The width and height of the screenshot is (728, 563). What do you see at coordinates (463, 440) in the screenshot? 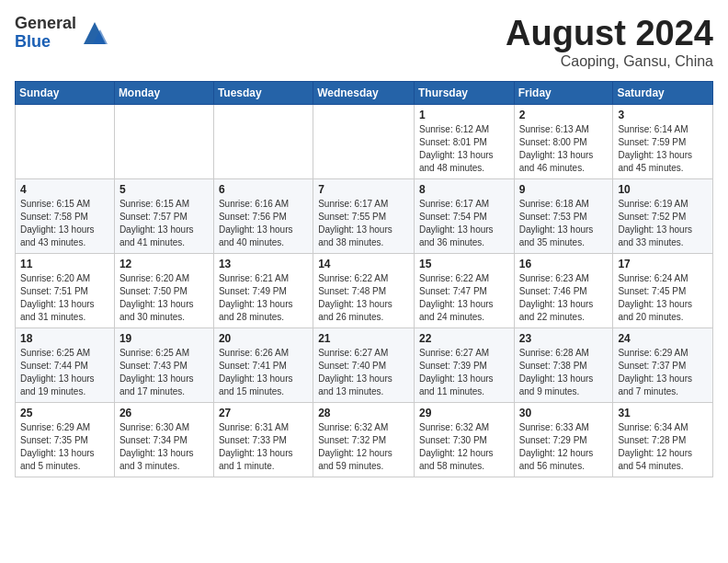
I see `calendar-cell: 29Sunrise: 6:32 AM Sunset: 7:30 PM Dayli…` at bounding box center [463, 440].